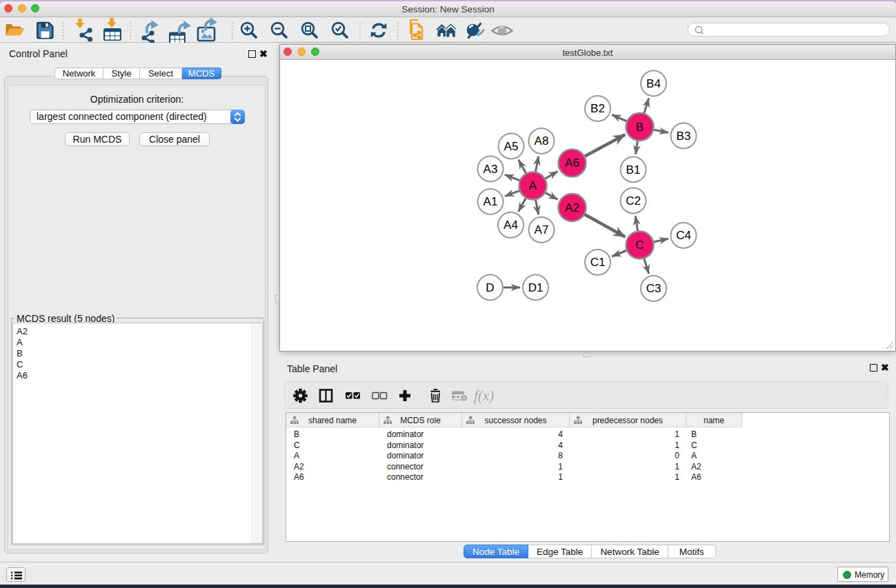 This screenshot has width=896, height=588. Describe the element at coordinates (536, 287) in the screenshot. I see `svg-text: D1` at that location.